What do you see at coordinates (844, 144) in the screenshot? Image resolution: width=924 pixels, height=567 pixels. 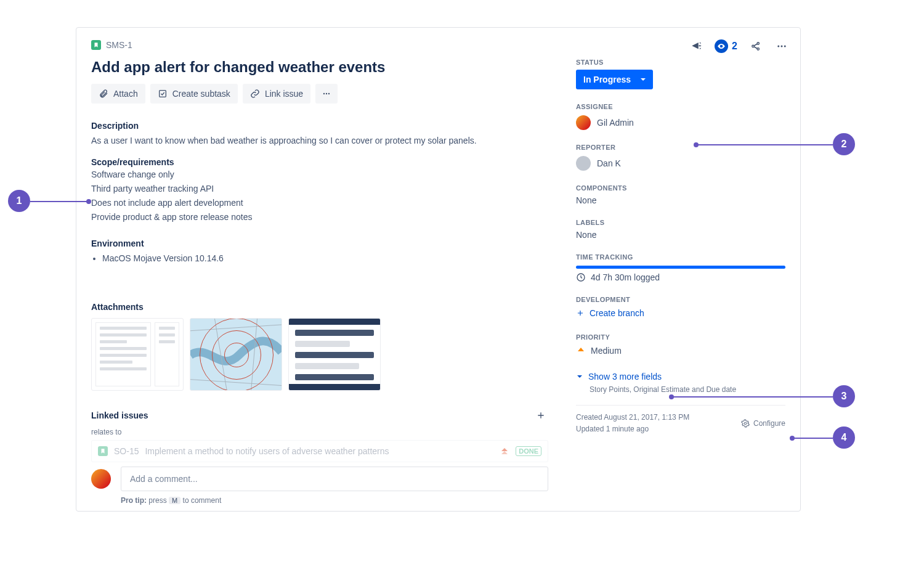 I see `annotation-badge-2: 2` at bounding box center [844, 144].